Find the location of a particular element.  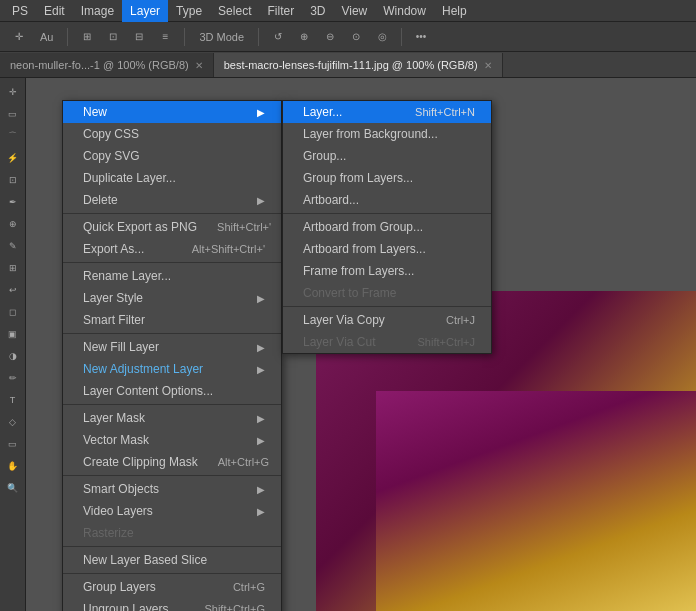

menu-item-new-fill-arrow: ▶ is located at coordinates (261, 348).